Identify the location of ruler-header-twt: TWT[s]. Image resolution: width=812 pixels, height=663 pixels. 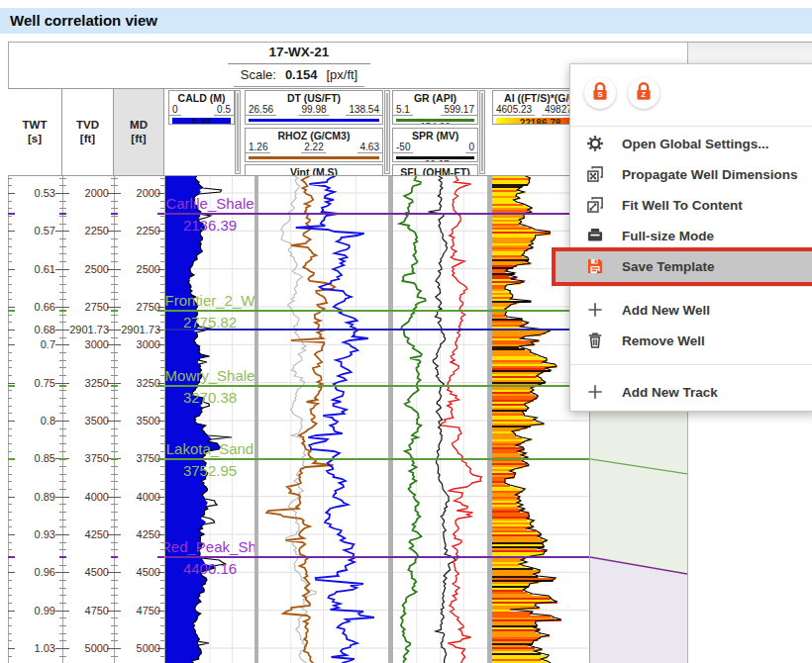
(36, 133).